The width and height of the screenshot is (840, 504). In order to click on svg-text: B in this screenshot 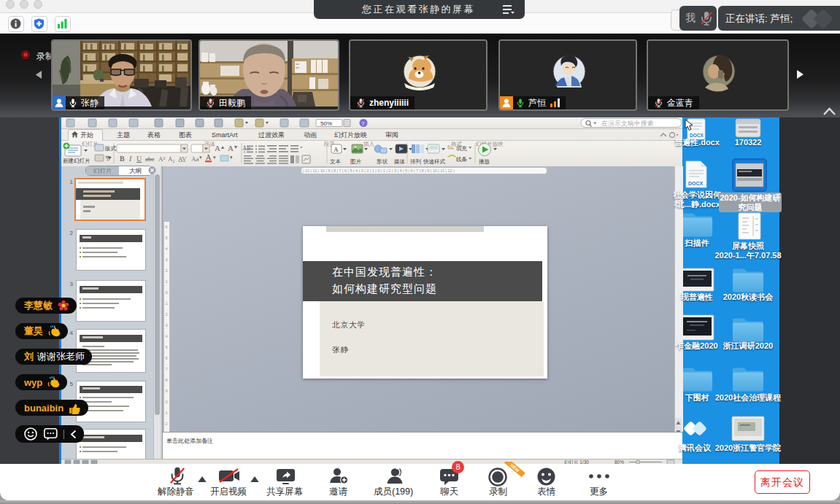, I will do `click(123, 159)`.